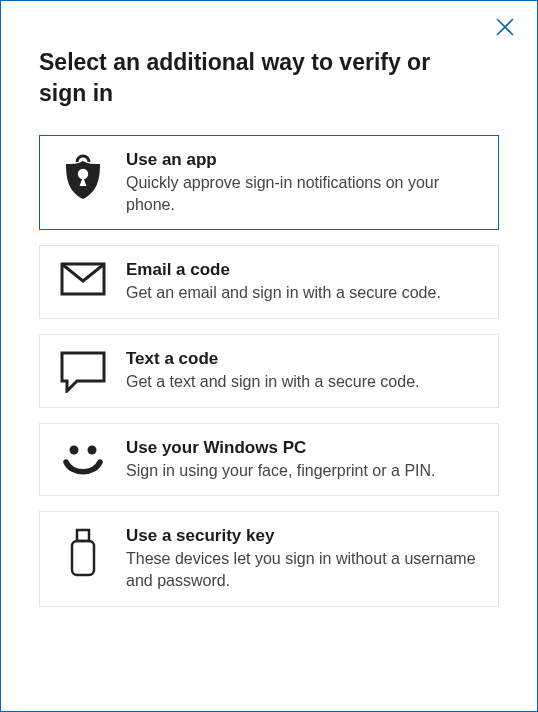 This screenshot has height=712, width=538. I want to click on option-use-a-security-key: Use a security key These devices let you…, so click(269, 558).